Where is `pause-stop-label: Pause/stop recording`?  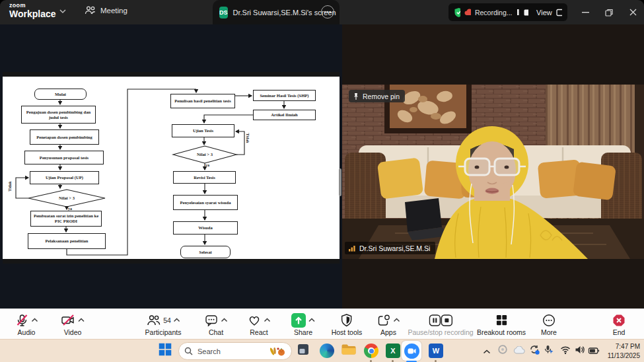
pause-stop-label: Pause/stop recording is located at coordinates (440, 332).